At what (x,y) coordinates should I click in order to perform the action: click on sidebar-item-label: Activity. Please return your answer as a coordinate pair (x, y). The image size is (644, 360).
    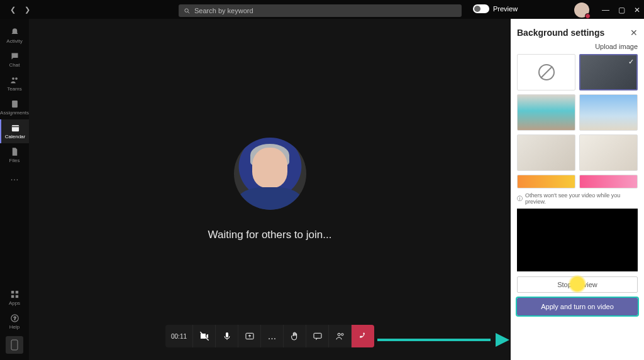
    Looking at the image, I should click on (14, 41).